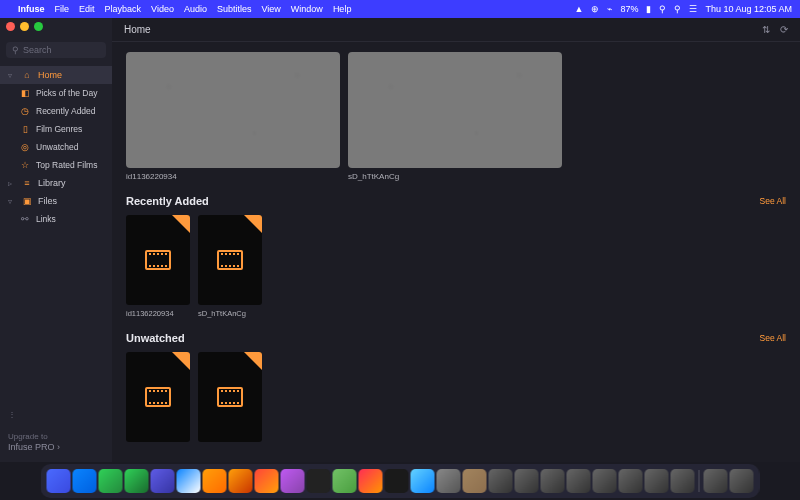  What do you see at coordinates (56, 415) in the screenshot?
I see `more-icon: ⋮` at bounding box center [56, 415].